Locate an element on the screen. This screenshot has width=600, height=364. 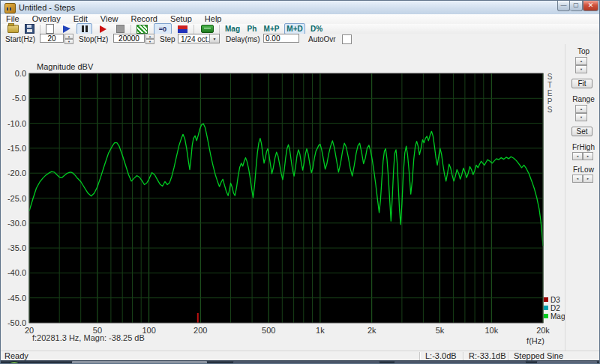
red-blue-level-icon is located at coordinates (183, 29).